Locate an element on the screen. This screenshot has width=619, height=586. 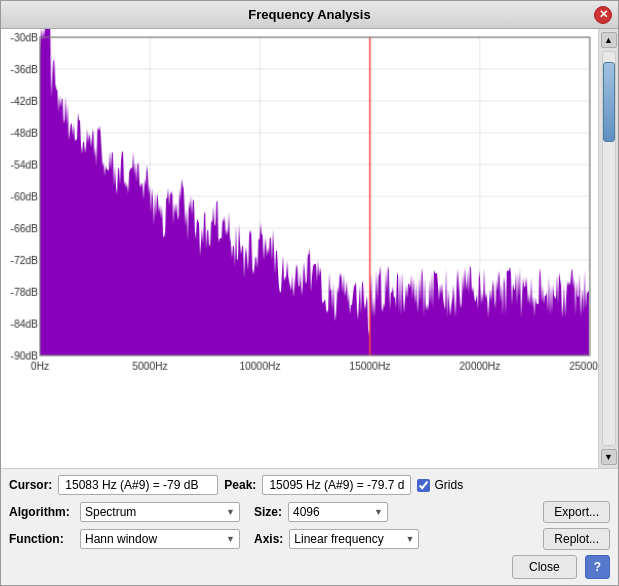
function-label: Function: is located at coordinates (42, 539).